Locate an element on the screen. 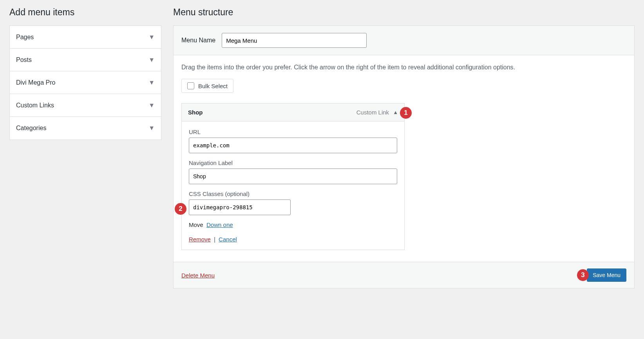 The image size is (644, 339). bulk-select-checkbox is located at coordinates (191, 86).